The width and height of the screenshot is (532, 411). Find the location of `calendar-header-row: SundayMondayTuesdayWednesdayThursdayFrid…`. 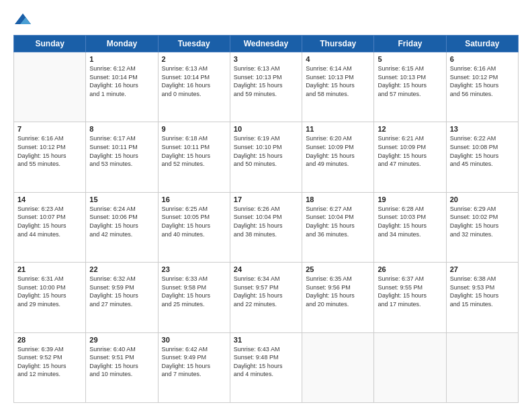

calendar-header-row: SundayMondayTuesdayWednesdayThursdayFrid… is located at coordinates (266, 44).